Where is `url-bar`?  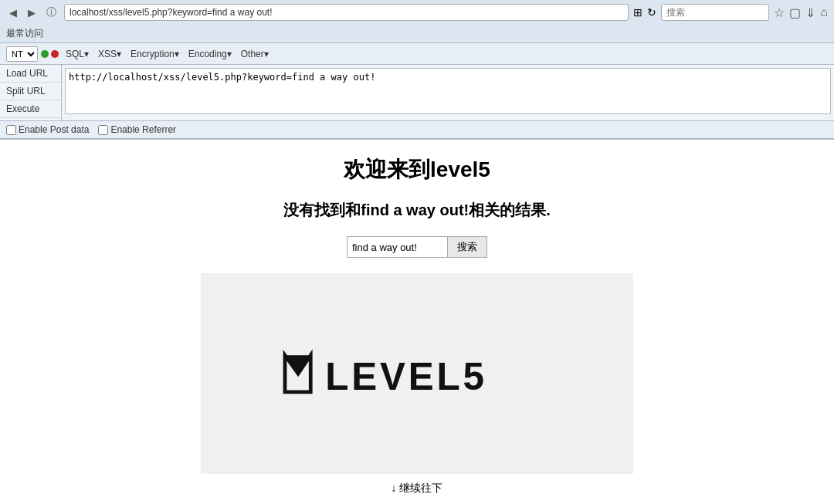 url-bar is located at coordinates (346, 12).